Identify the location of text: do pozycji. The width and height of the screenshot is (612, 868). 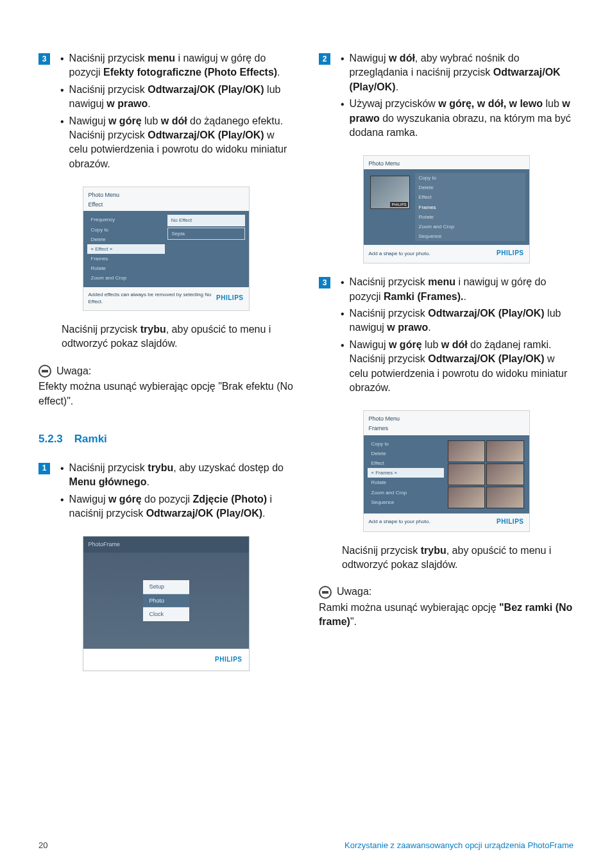
(167, 499).